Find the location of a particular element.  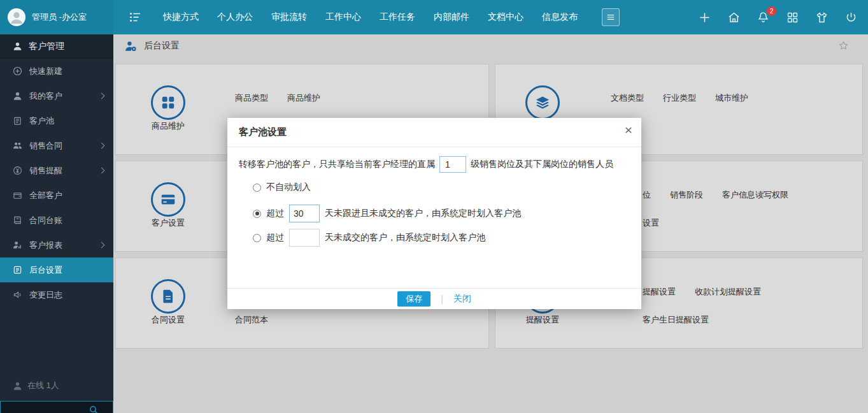

option-suffix: 天未成交的客户，由系统定时划入客户池 is located at coordinates (405, 238).